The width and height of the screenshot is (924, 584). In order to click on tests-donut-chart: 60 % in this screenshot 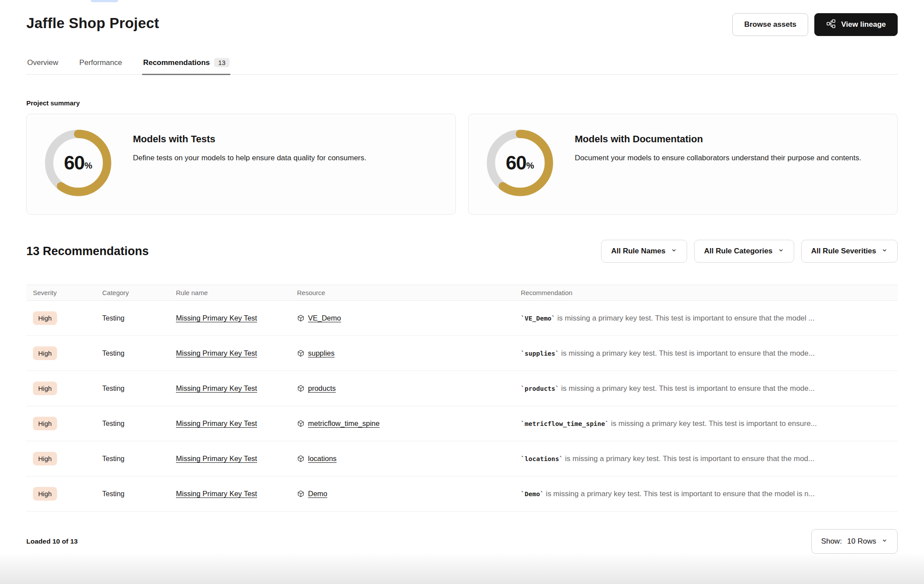, I will do `click(78, 163)`.